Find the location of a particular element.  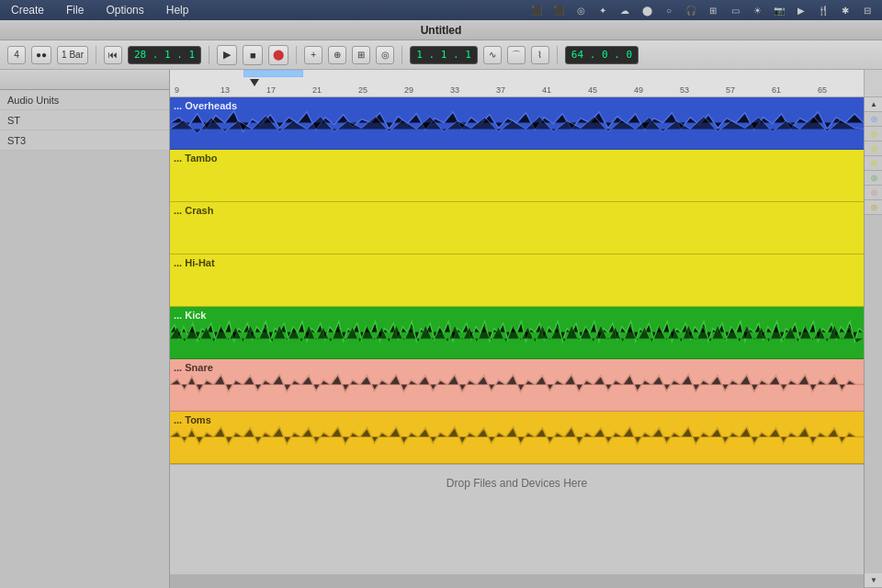

icon-hd2: ⬛ is located at coordinates (559, 10).